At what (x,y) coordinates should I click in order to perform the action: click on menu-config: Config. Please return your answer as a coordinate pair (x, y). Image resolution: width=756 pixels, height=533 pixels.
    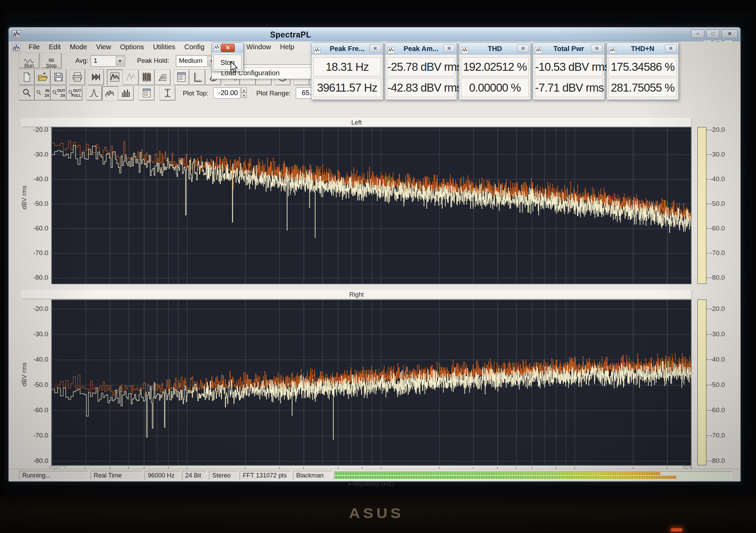
    Looking at the image, I should click on (195, 47).